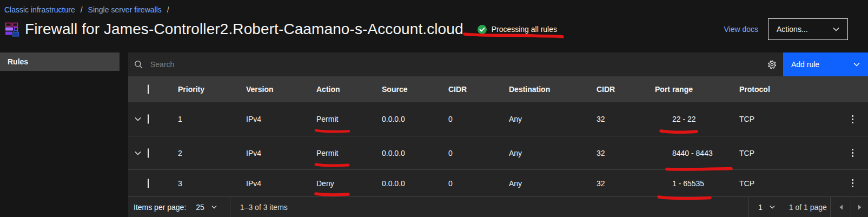 Image resolution: width=868 pixels, height=217 pixels. Describe the element at coordinates (805, 64) in the screenshot. I see `add-rule-label: Add rule` at that location.